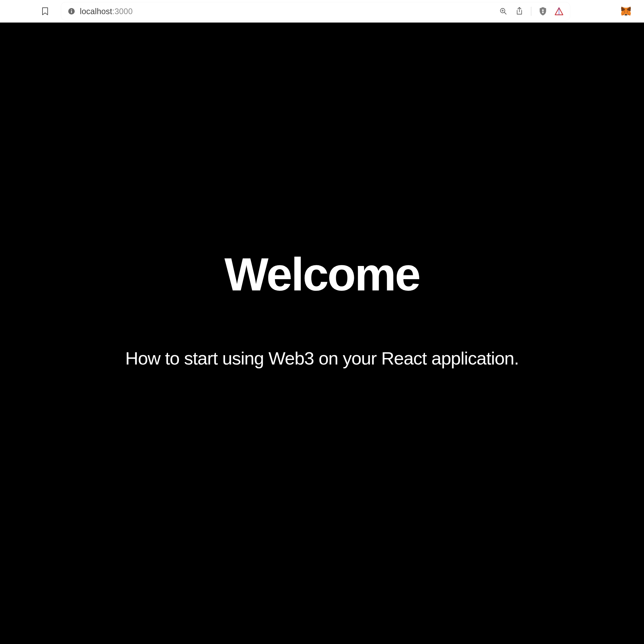 The width and height of the screenshot is (644, 644). Describe the element at coordinates (286, 11) in the screenshot. I see `url-text: localhost:3000` at that location.